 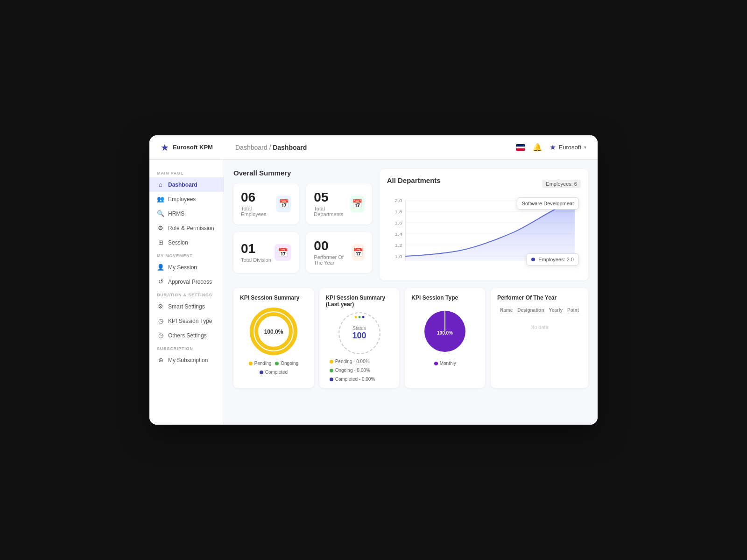 I want to click on employees-icon: 👥, so click(x=161, y=199).